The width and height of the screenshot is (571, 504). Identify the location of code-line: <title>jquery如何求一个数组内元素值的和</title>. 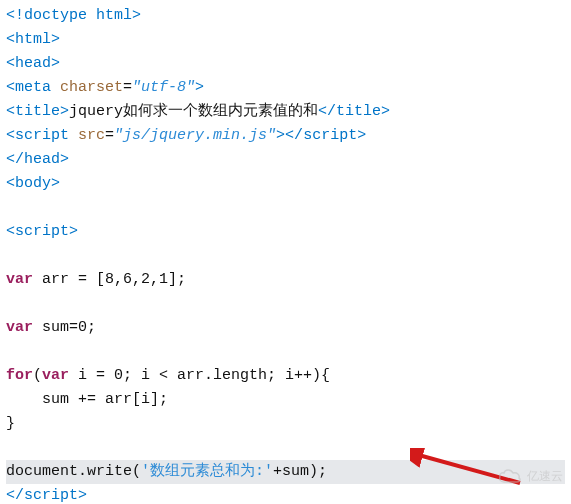
(286, 112).